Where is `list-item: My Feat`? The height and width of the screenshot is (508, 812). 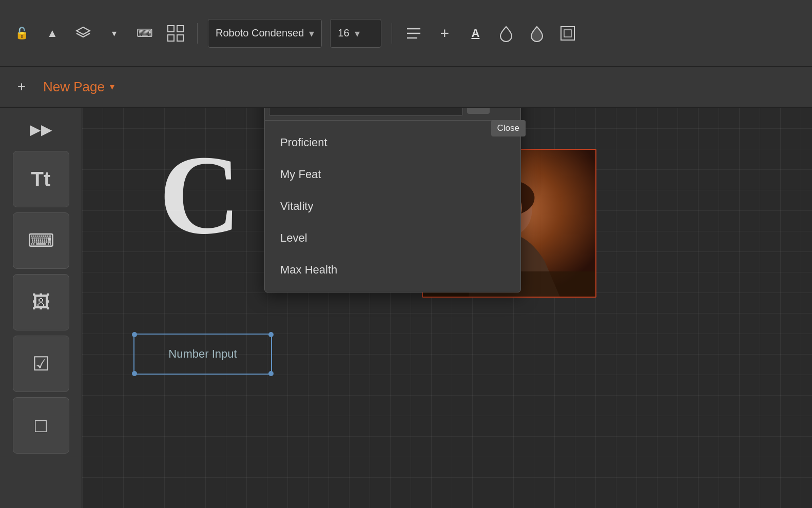 list-item: My Feat is located at coordinates (393, 174).